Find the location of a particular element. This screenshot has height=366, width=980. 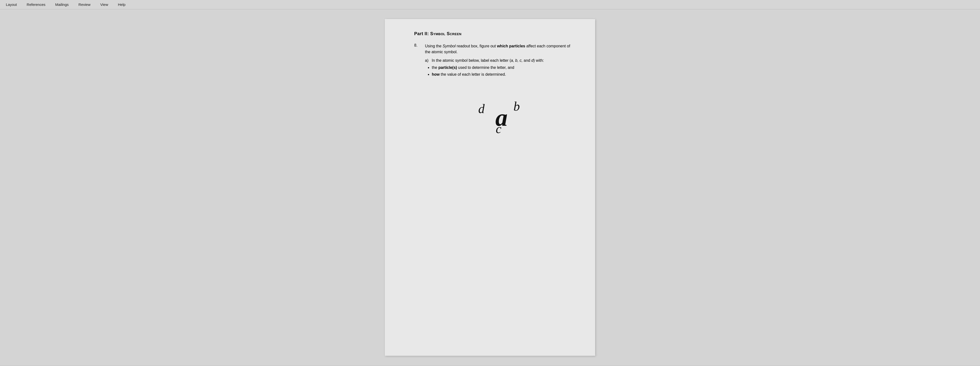

bullet-item-1: the particle(s) used to determine the le… is located at coordinates (504, 68).